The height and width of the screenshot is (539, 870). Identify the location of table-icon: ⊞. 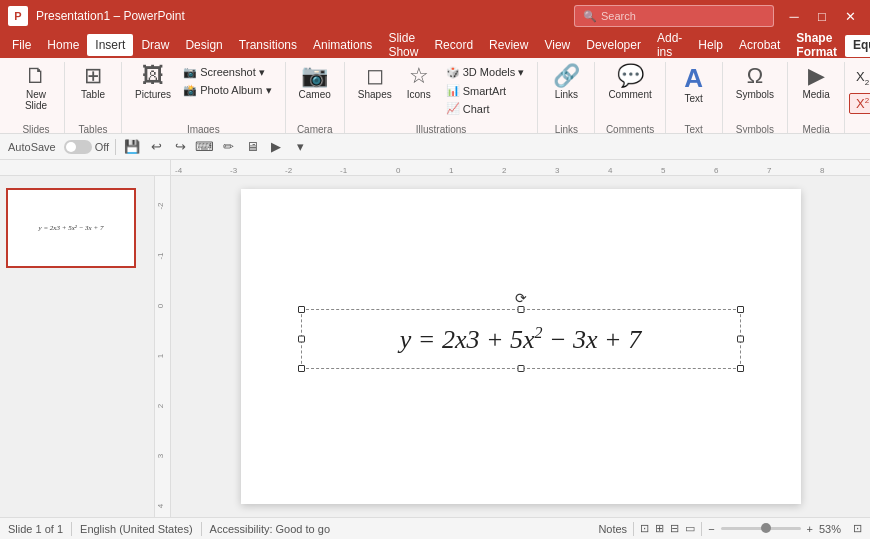
(93, 76).